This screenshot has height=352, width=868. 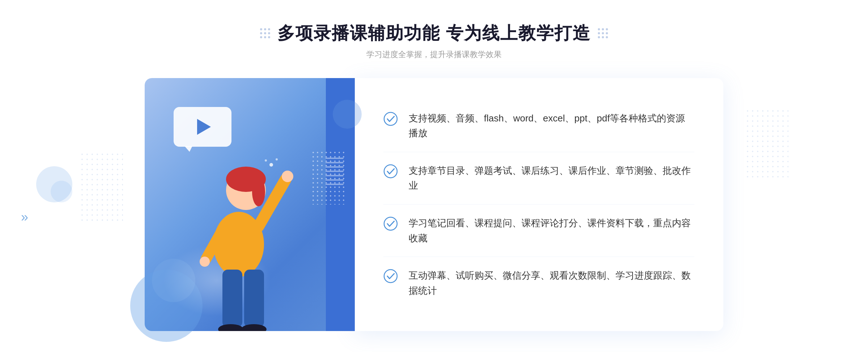 What do you see at coordinates (539, 283) in the screenshot?
I see `feature-item-4: 互动弹幕、试听购买、微信分享、观看次数限制、学习进度跟踪、数据统计` at bounding box center [539, 283].